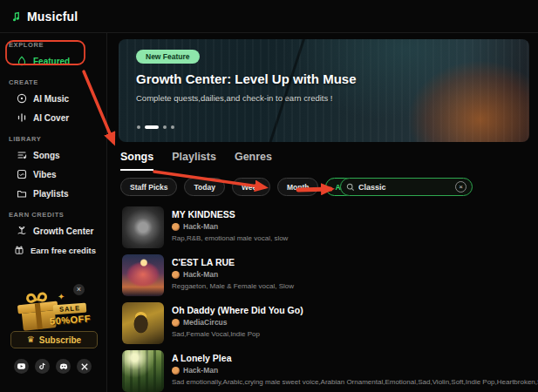 This screenshot has height=392, width=538. What do you see at coordinates (52, 17) in the screenshot?
I see `app-title: Musicful` at bounding box center [52, 17].